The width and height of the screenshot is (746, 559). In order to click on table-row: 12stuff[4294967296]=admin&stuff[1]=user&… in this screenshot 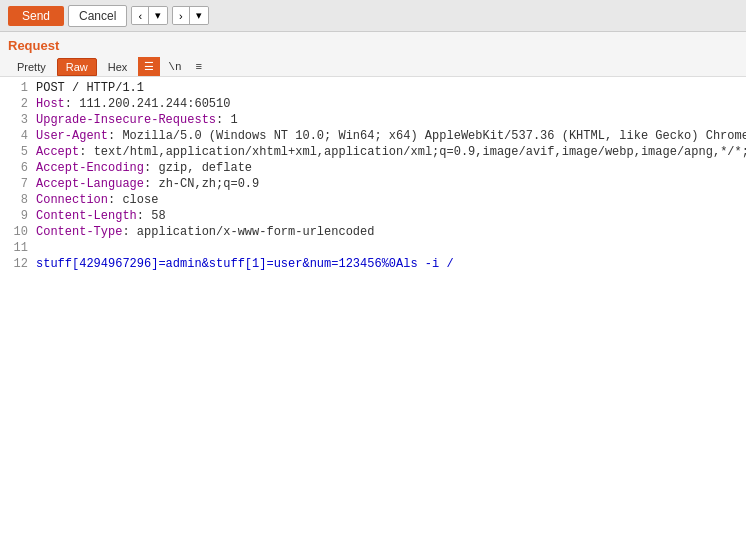, I will do `click(373, 265)`.